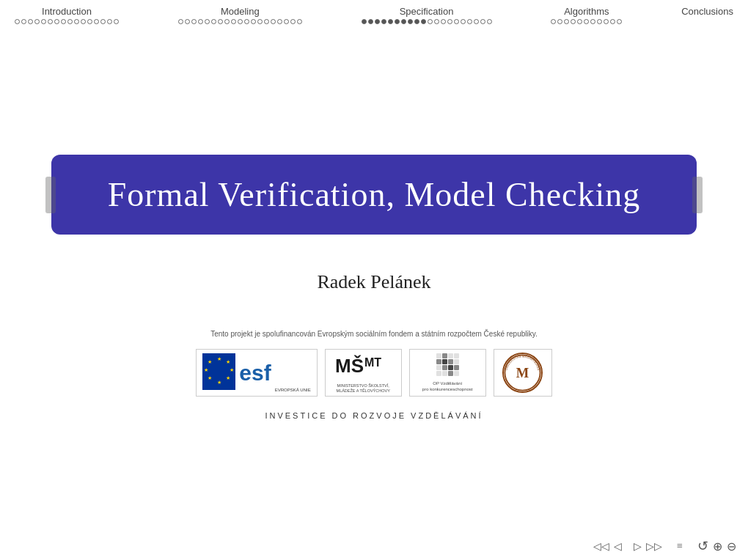 This screenshot has height=560, width=748. I want to click on funding-section: Tento projekt je spolufinancován Evropsk…, so click(374, 375).